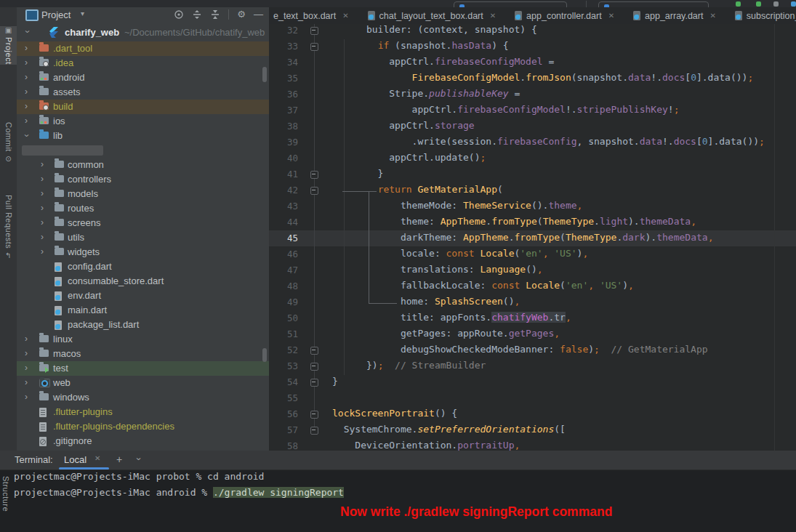 The width and height of the screenshot is (796, 532). Describe the element at coordinates (794, 4) in the screenshot. I see `attach-icon` at that location.